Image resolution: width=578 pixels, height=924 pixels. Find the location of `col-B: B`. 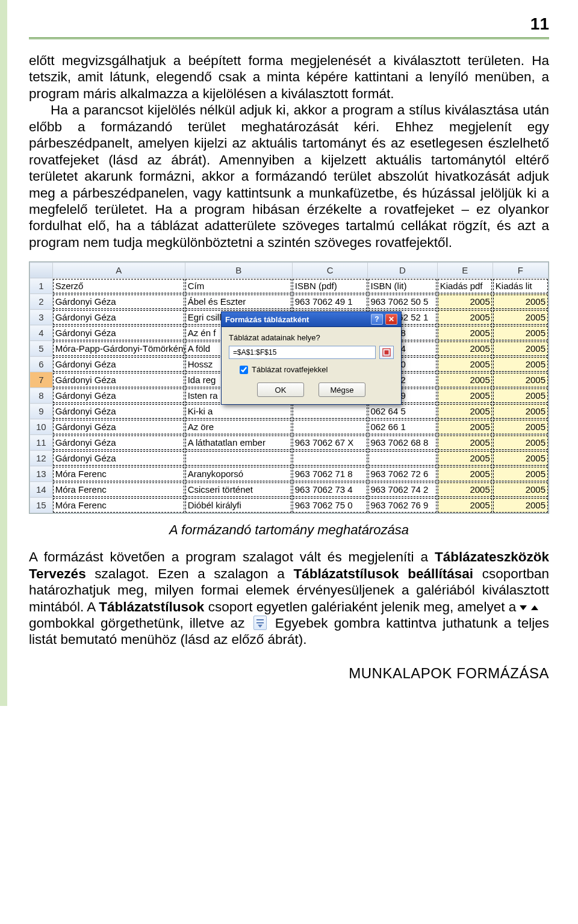

col-B: B is located at coordinates (238, 270).